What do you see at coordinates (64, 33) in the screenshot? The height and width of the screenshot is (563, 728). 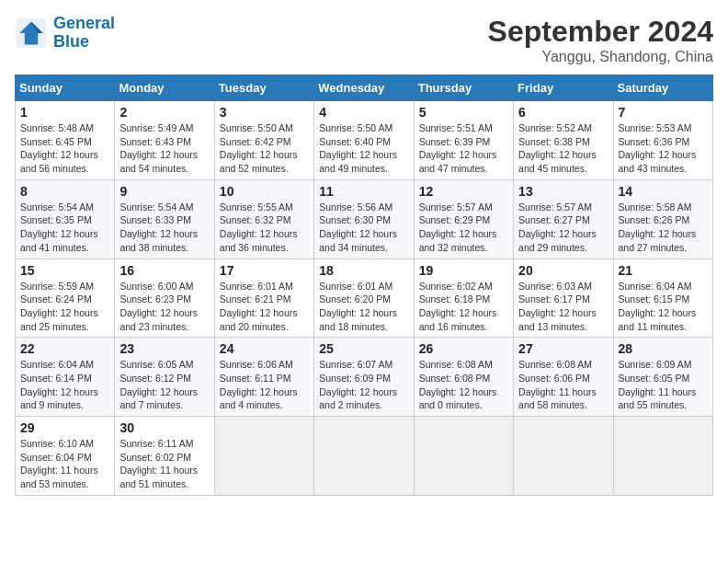 I see `logo: General Blue` at bounding box center [64, 33].